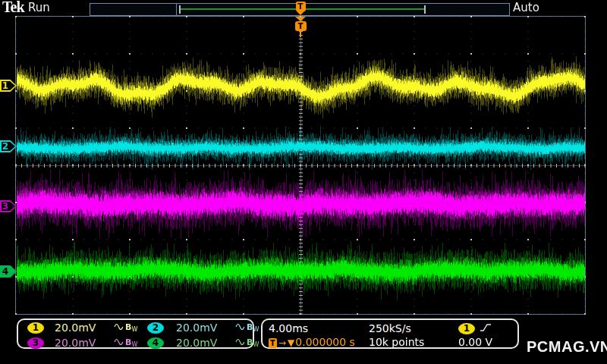 The image size is (607, 364). I want to click on right-arrow-icon: →, so click(282, 343).